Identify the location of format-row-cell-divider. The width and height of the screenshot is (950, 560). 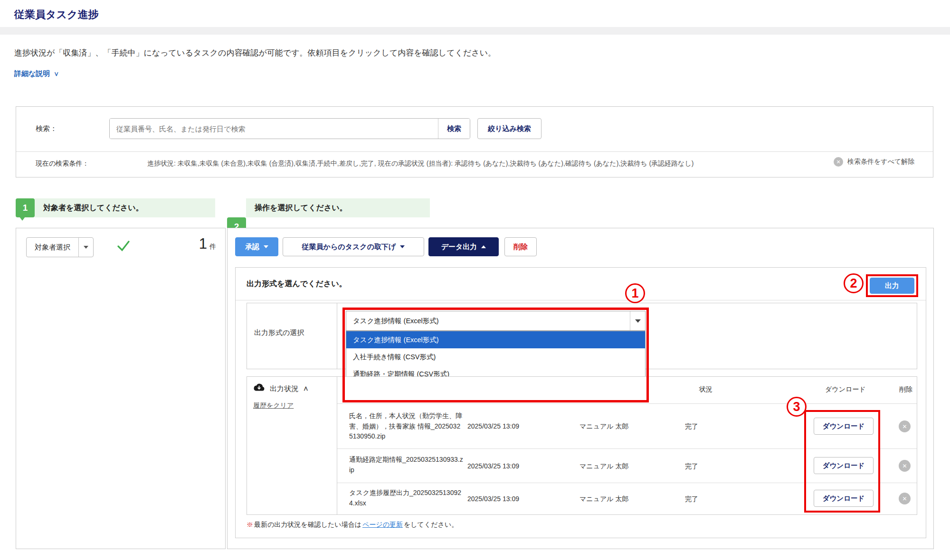
(337, 336).